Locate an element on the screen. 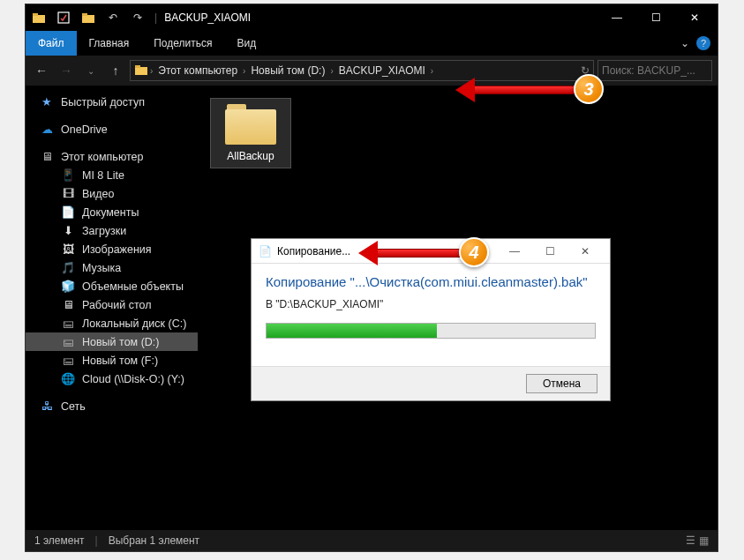  status-count: 1 элемент is located at coordinates (60, 541).